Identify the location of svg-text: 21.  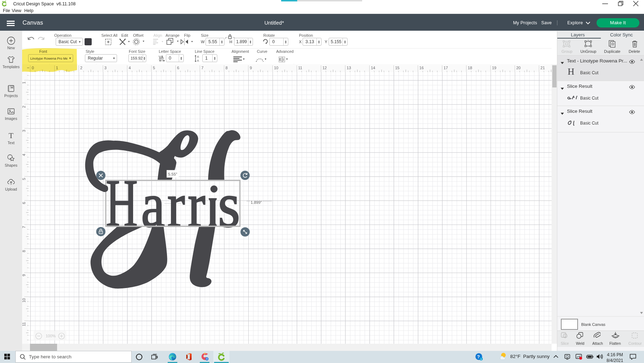
(543, 68).